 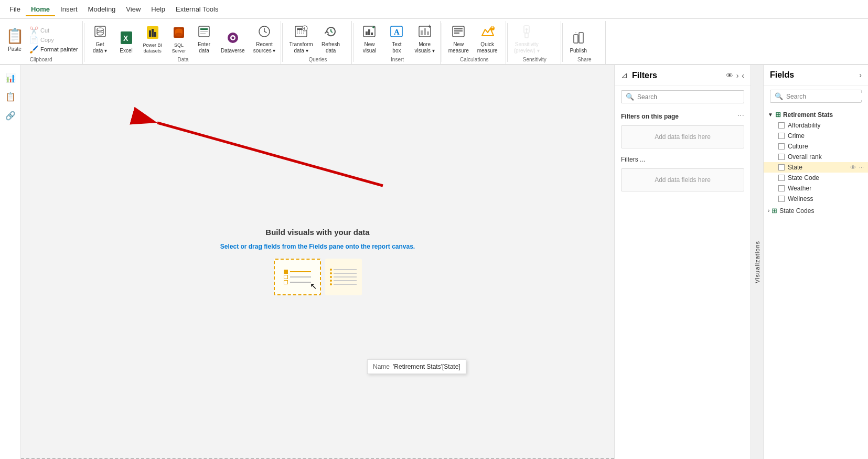 What do you see at coordinates (816, 97) in the screenshot?
I see `fields-search-box: 🔍` at bounding box center [816, 97].